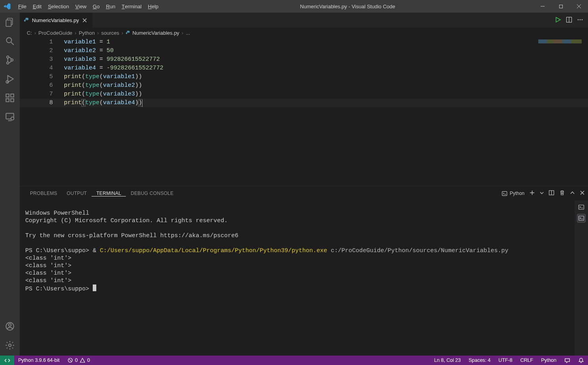 Image resolution: width=588 pixels, height=365 pixels. Describe the element at coordinates (81, 6) in the screenshot. I see `menu-view: View` at that location.